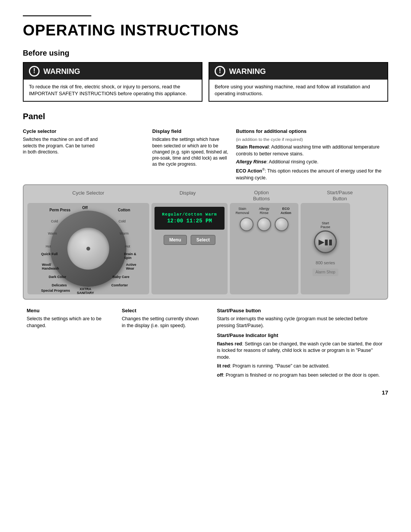 The image size is (411, 532). What do you see at coordinates (312, 155) in the screenshot?
I see `option-buttons-annotation: Buttons for additional options (in addit…` at bounding box center [312, 155].